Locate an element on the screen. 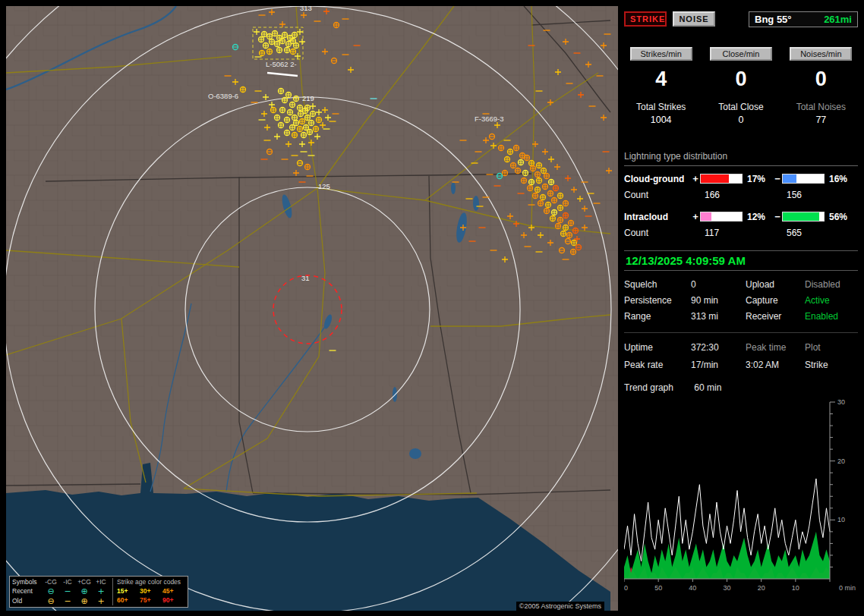 The image size is (864, 616). noises-per-min-button: Noises/min is located at coordinates (821, 54).